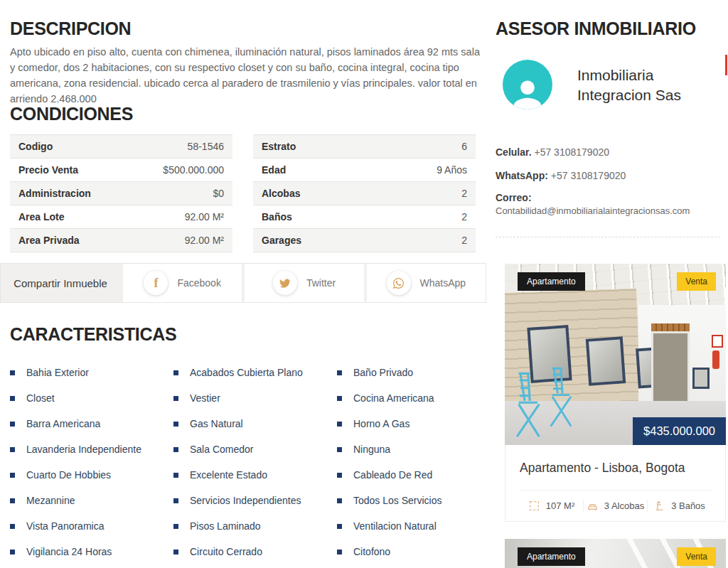 The height and width of the screenshot is (568, 728). I want to click on status-badge: Venta, so click(697, 282).